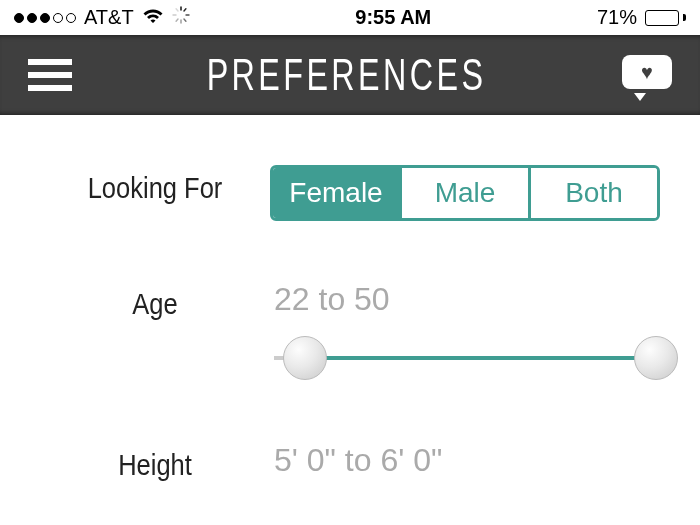 Image resolution: width=700 pixels, height=525 pixels. What do you see at coordinates (465, 460) in the screenshot?
I see `height-value: 5' 0" to 6' 0"` at bounding box center [465, 460].